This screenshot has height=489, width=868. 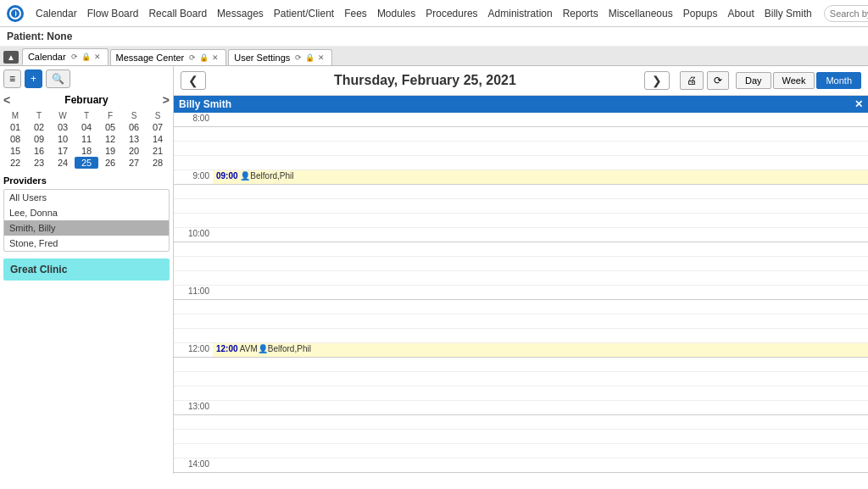 What do you see at coordinates (839, 81) in the screenshot?
I see `cal-month-button: Month` at bounding box center [839, 81].